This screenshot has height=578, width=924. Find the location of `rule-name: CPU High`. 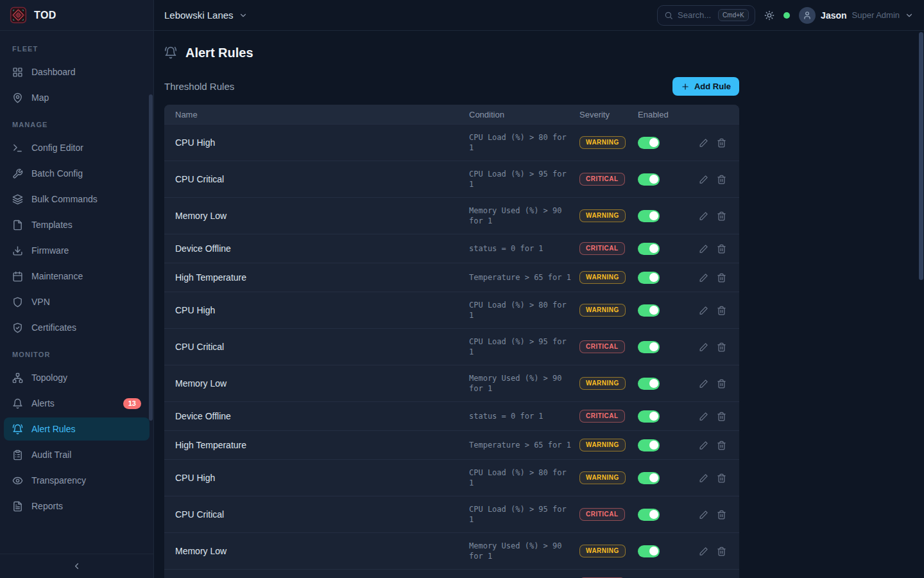

rule-name: CPU High is located at coordinates (322, 143).